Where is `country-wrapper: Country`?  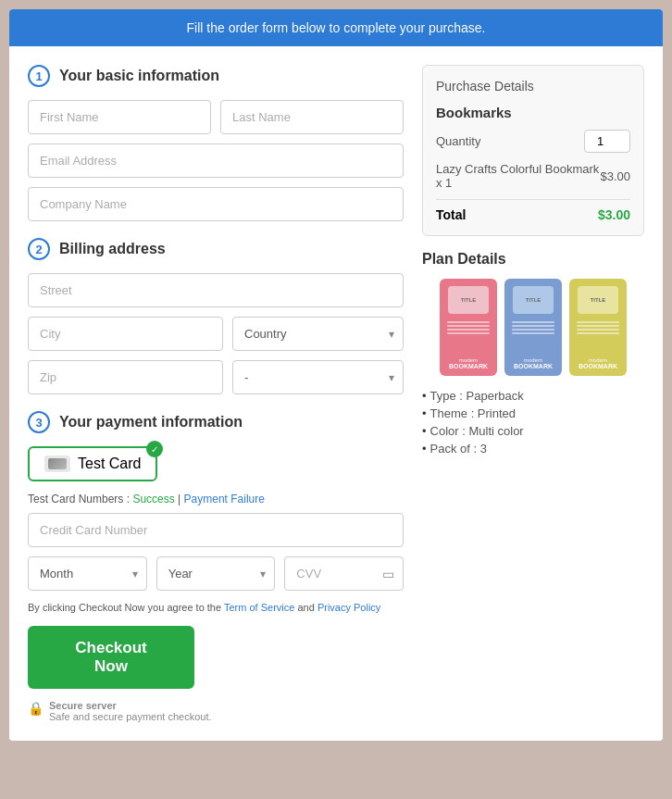
country-wrapper: Country is located at coordinates (318, 333).